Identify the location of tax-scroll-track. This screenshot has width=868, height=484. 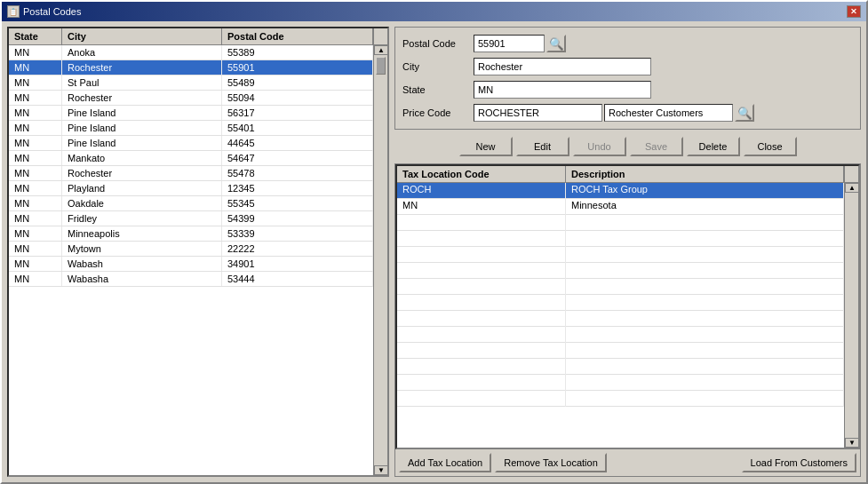
(851, 315).